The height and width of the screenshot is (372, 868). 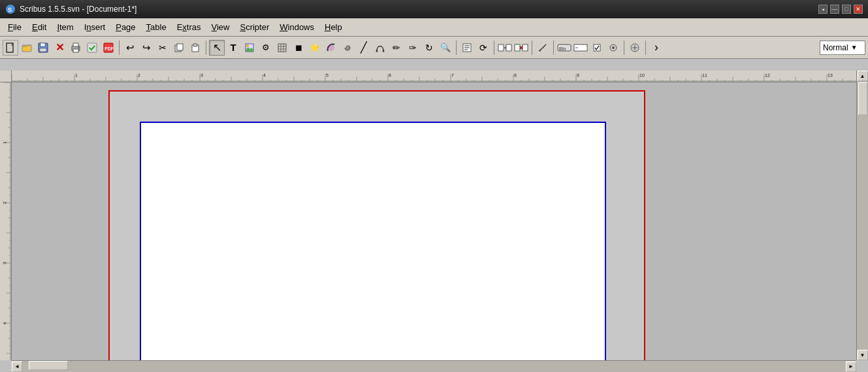 What do you see at coordinates (315, 48) in the screenshot?
I see `polygon-tool-button: ⭐` at bounding box center [315, 48].